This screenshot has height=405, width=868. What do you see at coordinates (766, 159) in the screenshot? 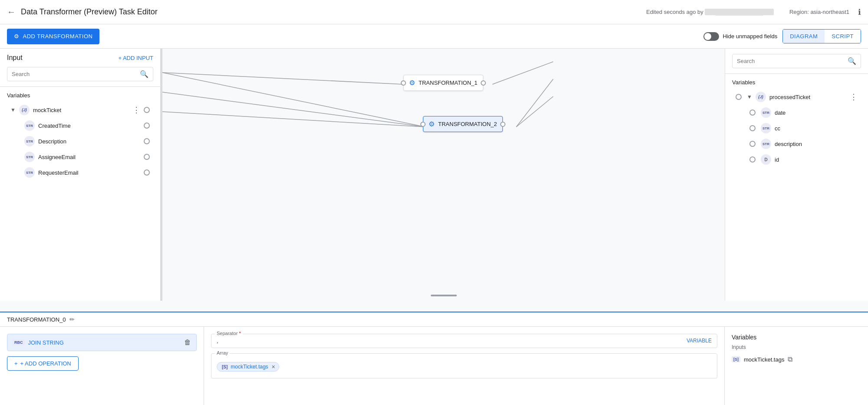
I see `type-badge-d: D` at bounding box center [766, 159].